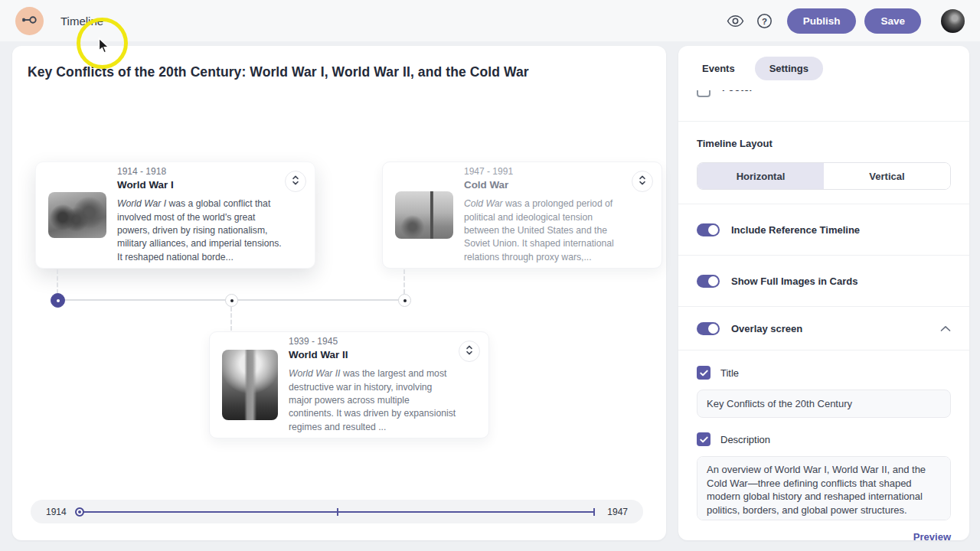  Describe the element at coordinates (824, 373) in the screenshot. I see `title-field-row: Title` at that location.